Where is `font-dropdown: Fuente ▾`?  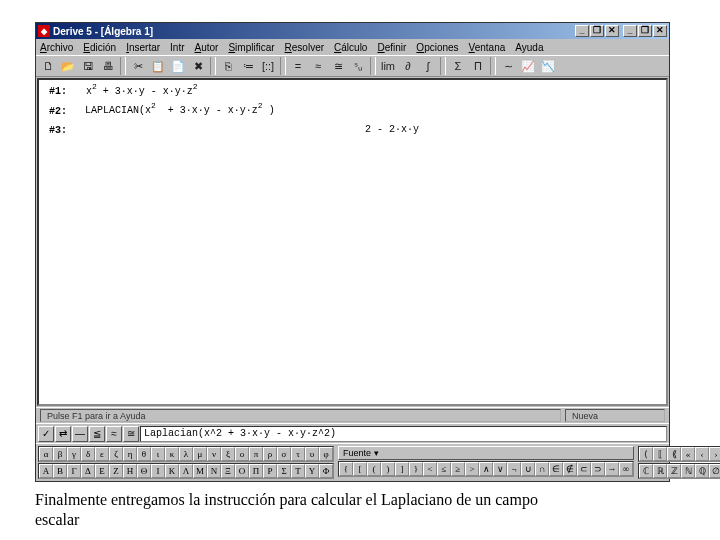
font-dropdown: Fuente ▾ is located at coordinates (486, 453).